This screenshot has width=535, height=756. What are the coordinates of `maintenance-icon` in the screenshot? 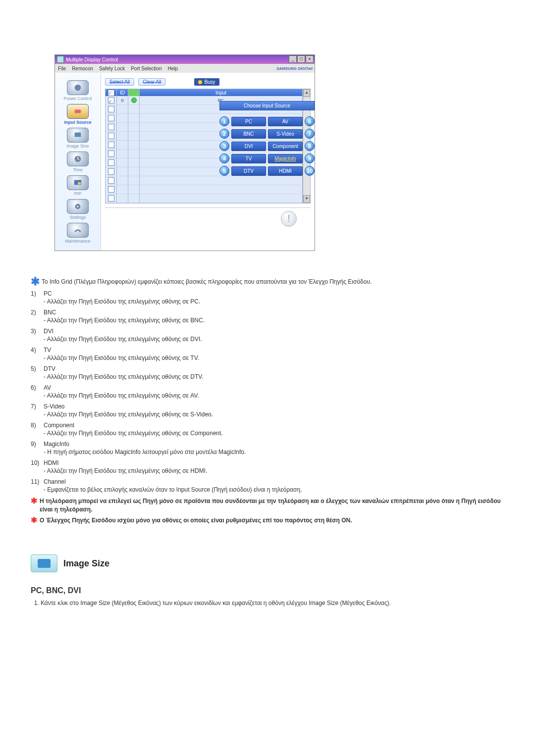 It's located at (78, 230).